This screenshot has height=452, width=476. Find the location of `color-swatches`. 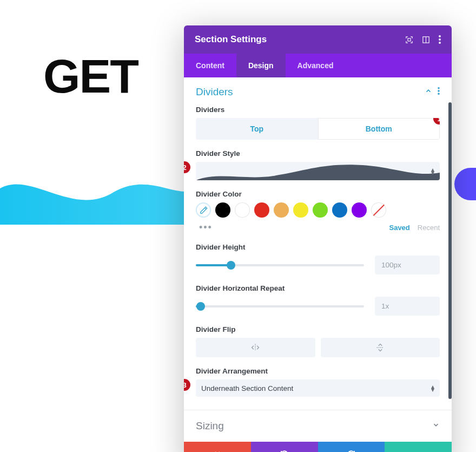

color-swatches is located at coordinates (318, 210).